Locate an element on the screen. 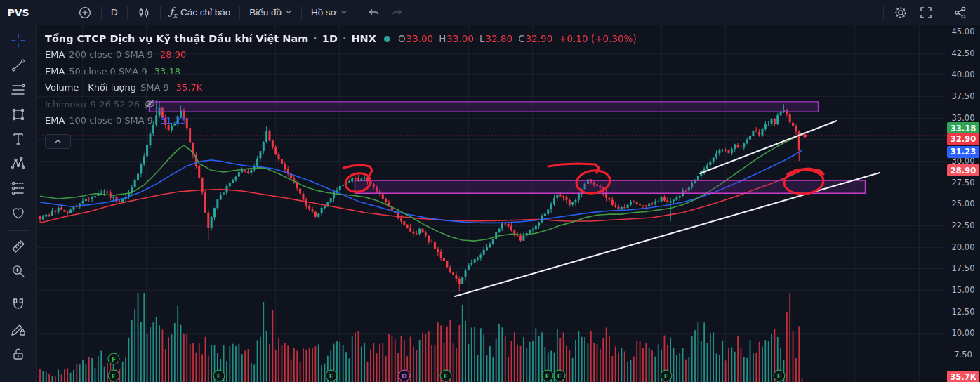 The image size is (980, 382). price-tag-last-price: 32.90 is located at coordinates (963, 139).